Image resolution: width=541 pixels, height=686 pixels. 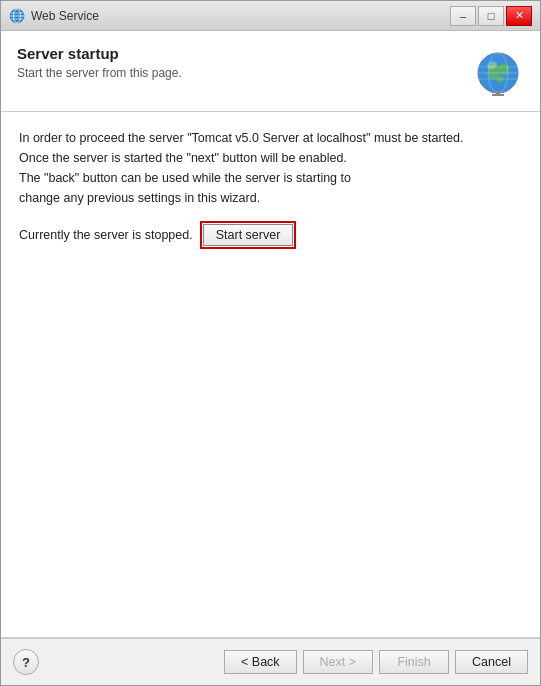 What do you see at coordinates (270, 168) in the screenshot?
I see `info-paragraph: In order to proceed the server "Tomcat v…` at bounding box center [270, 168].